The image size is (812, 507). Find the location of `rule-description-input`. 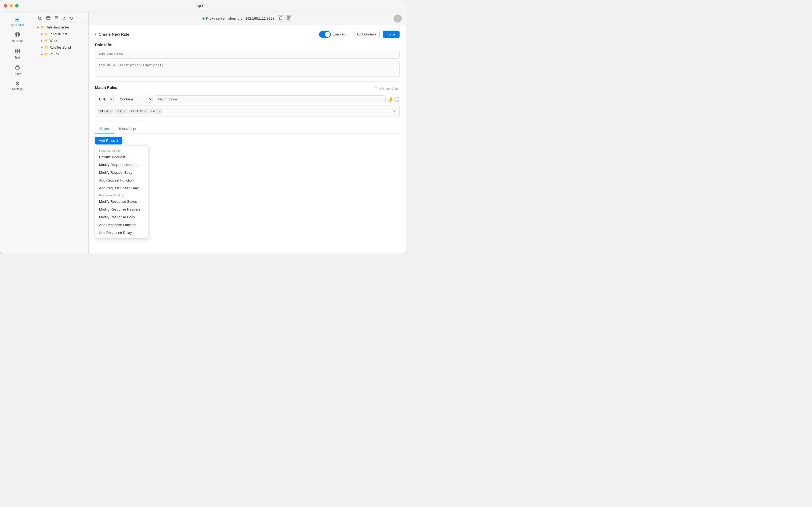

rule-description-input is located at coordinates (247, 69).